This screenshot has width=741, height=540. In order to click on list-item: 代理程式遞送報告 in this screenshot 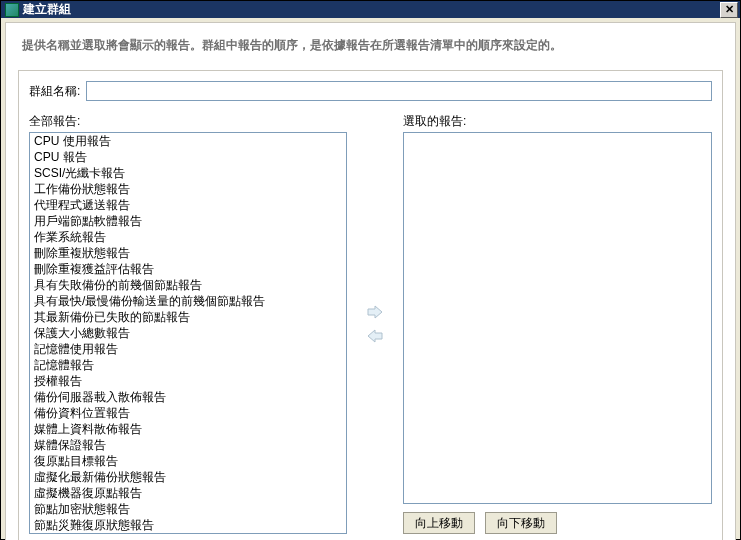, I will do `click(188, 205)`.